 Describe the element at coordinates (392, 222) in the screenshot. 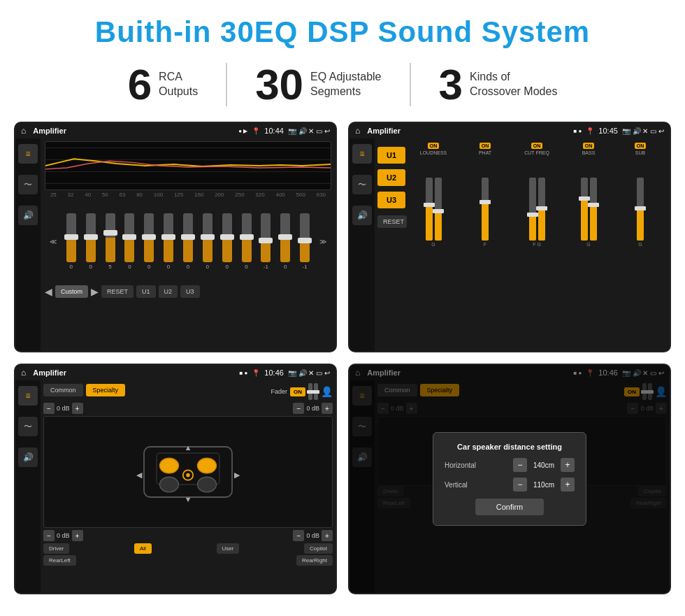

I see `crossover-reset-btn: RESET` at that location.